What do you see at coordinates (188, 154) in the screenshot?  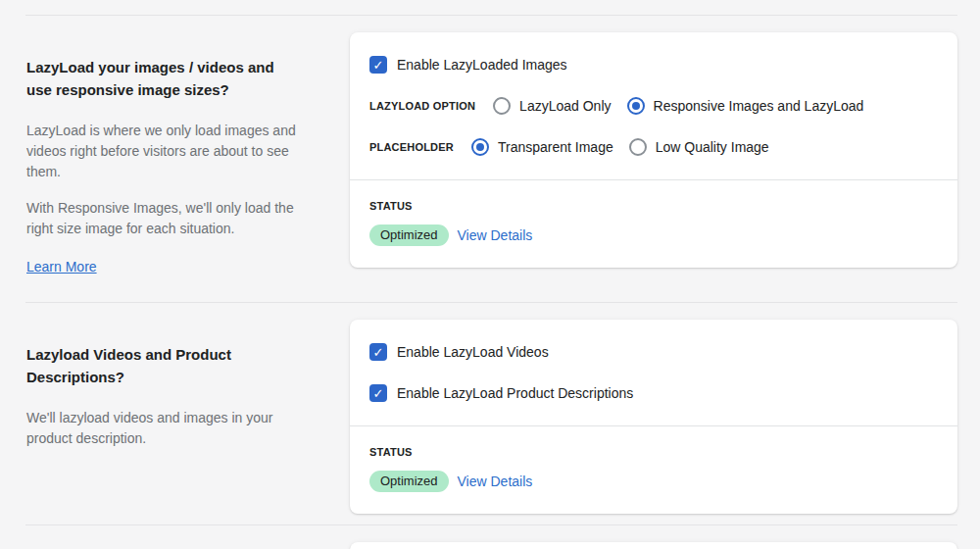 I see `section-annotation: LazyLoad your images / videos and use re…` at bounding box center [188, 154].